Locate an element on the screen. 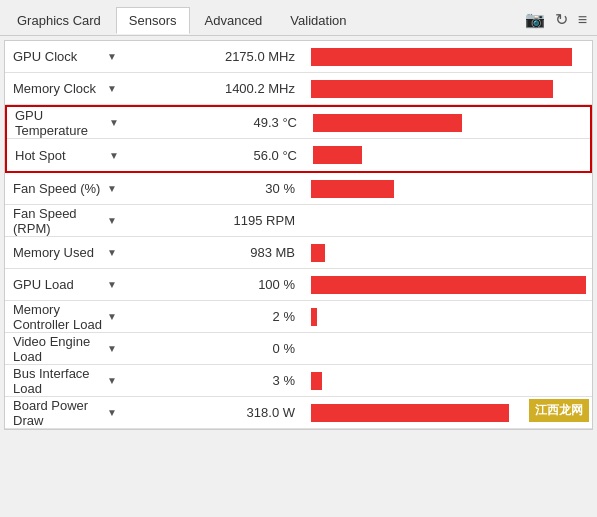 This screenshot has width=597, height=517. tab-graphics-card: Graphics Card is located at coordinates (59, 20).